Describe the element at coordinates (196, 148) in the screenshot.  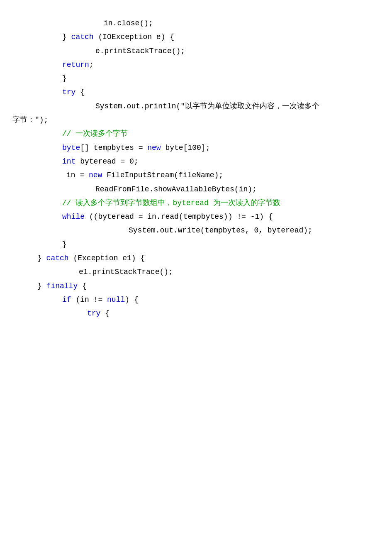
I see `code-line-10: byte[] tempbytes = new byte[100];` at that location.